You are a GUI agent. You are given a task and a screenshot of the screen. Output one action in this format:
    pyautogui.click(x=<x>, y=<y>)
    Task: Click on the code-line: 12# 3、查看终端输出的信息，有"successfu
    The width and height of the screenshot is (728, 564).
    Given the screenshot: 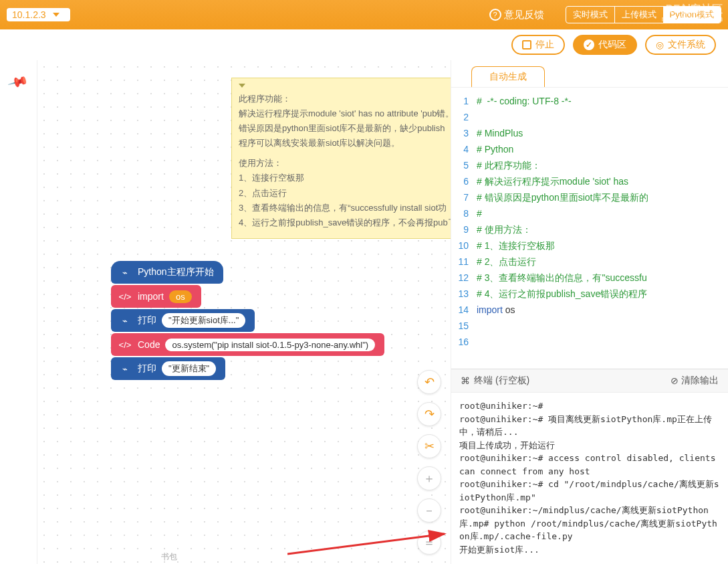 What is the action you would take?
    pyautogui.click(x=590, y=278)
    